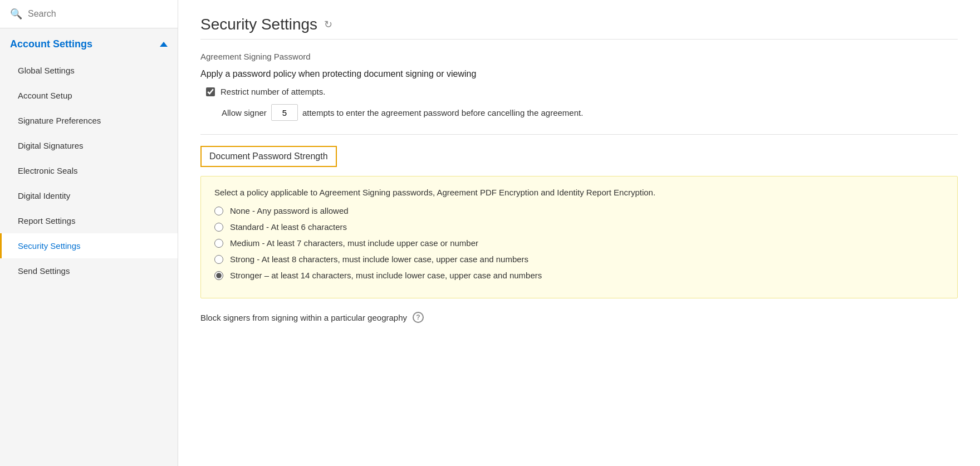 The height and width of the screenshot is (466, 980). What do you see at coordinates (579, 275) in the screenshot?
I see `radio-option-stronger: Stronger – at least 14 characters, must …` at bounding box center [579, 275].